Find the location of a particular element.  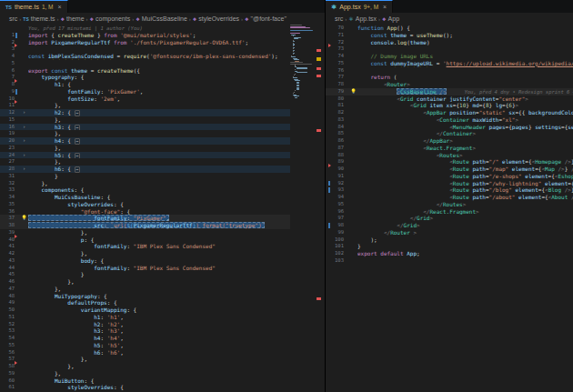

breadcrumb-item: ❖"@font-face" is located at coordinates (266, 18).